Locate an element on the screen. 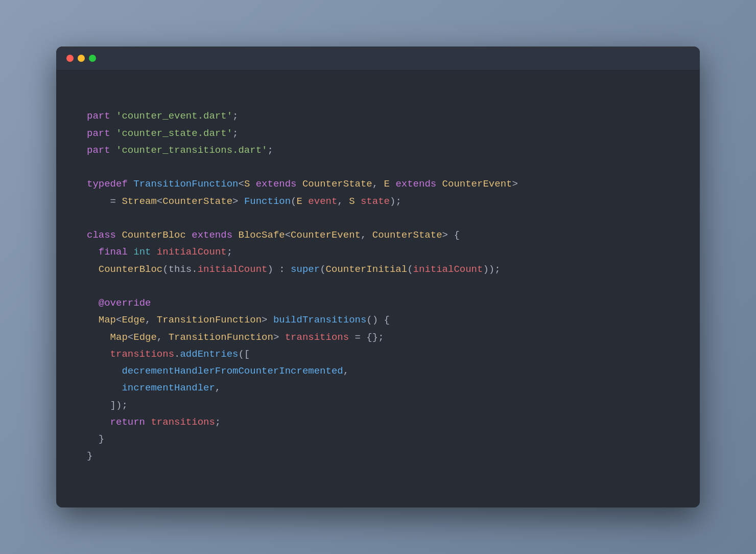  code-line: @override is located at coordinates (378, 304).